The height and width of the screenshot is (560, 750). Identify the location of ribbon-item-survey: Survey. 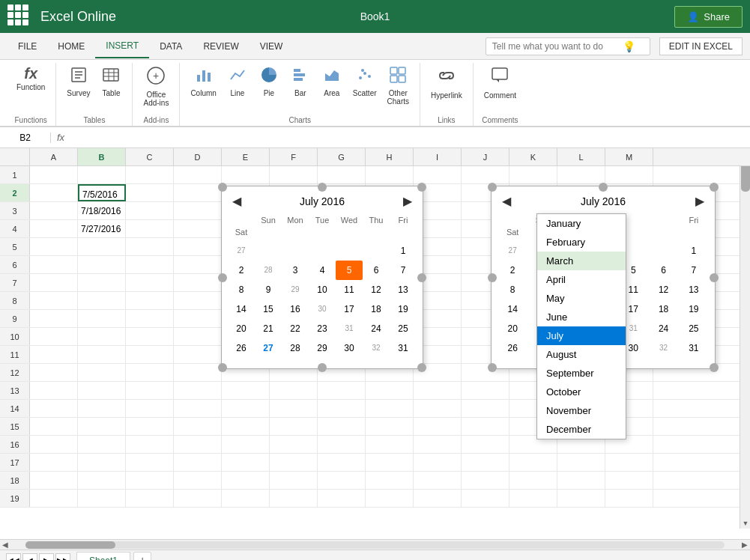
(78, 82).